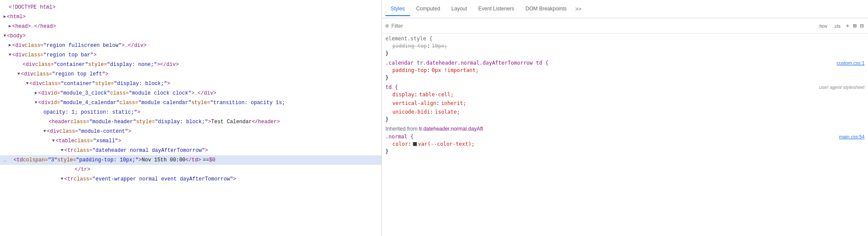 The image size is (868, 236). I want to click on filter-right-icons: + ⊞ ⊟, so click(855, 26).